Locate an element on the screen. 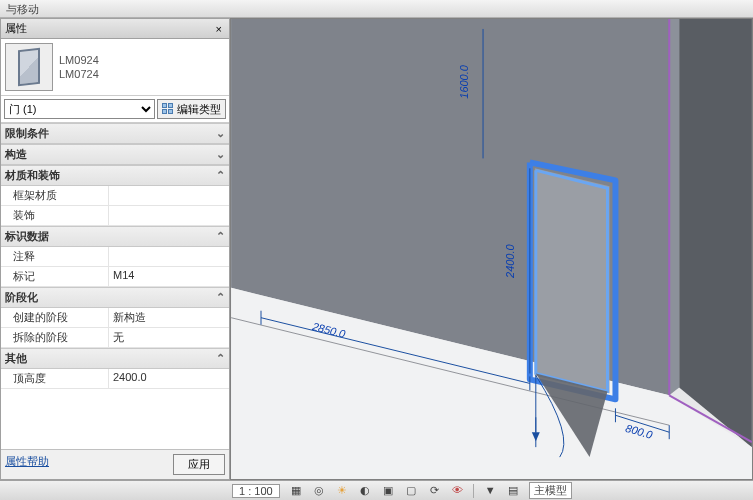 Image resolution: width=753 pixels, height=500 pixels. edit-type-icon is located at coordinates (168, 109).